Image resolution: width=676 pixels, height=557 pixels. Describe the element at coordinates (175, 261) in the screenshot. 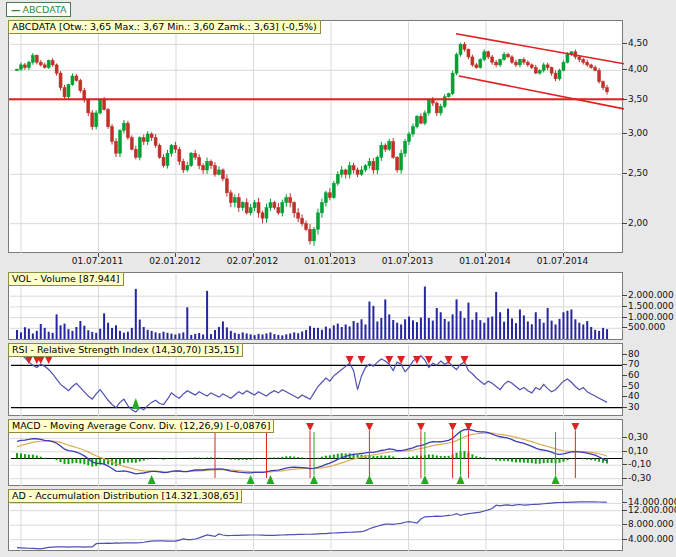

I see `x-axis-date-label: 02.01.2012` at that location.